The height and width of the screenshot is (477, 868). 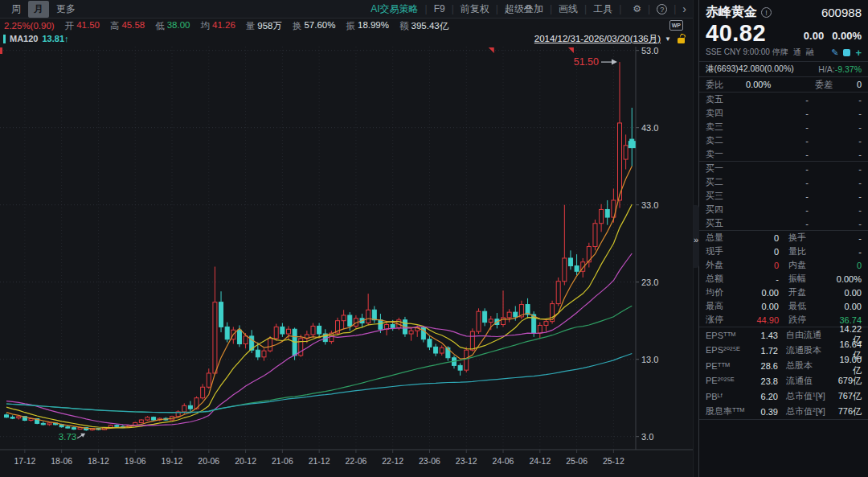 I want to click on hk-quote: 港(6693)42.080(0.00%), so click(x=750, y=69).